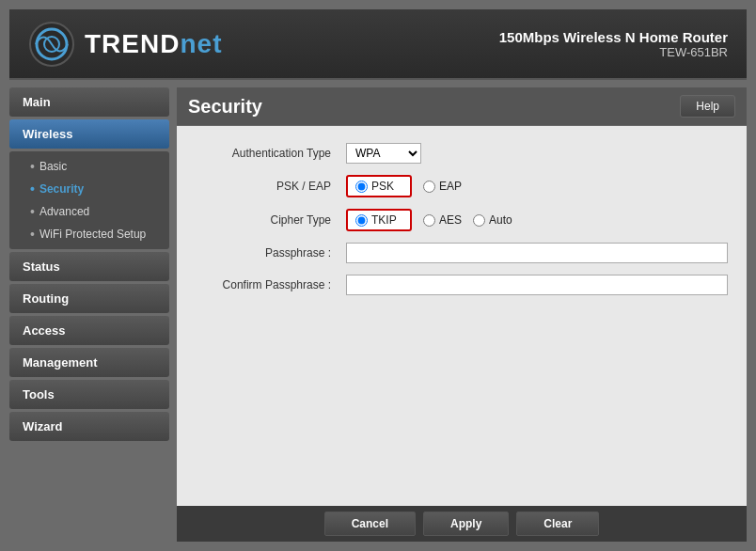 Image resolution: width=756 pixels, height=551 pixels. Describe the element at coordinates (89, 102) in the screenshot. I see `sidebar-item-main: Main` at that location.